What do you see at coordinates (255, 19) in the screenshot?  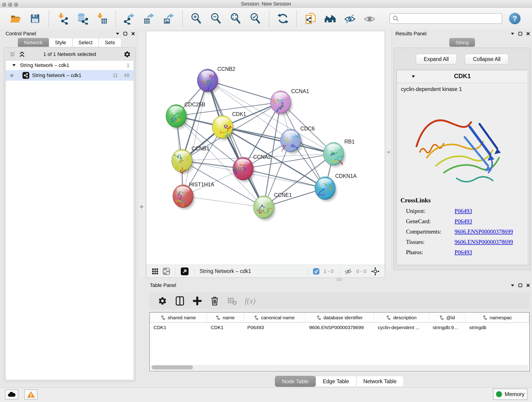 I see `zoom-selected-button` at bounding box center [255, 19].